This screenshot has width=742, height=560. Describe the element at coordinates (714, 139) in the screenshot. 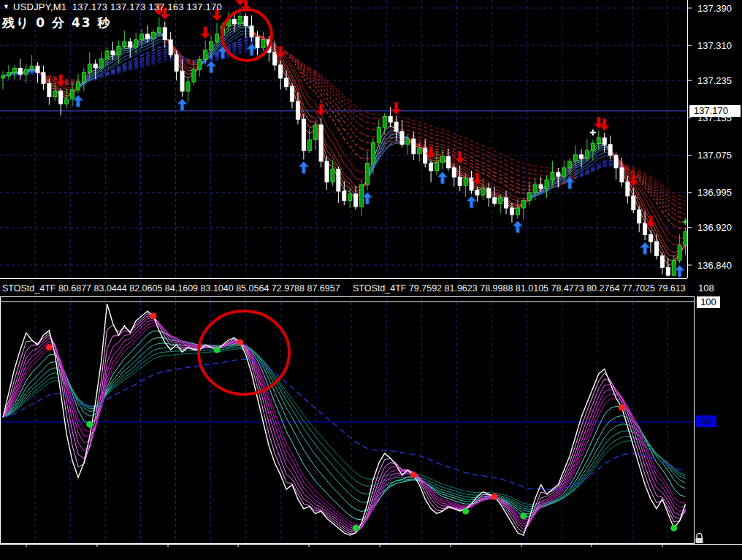

I see `price-axis: 137.390137.310137.235137.155137.075136.9…` at that location.